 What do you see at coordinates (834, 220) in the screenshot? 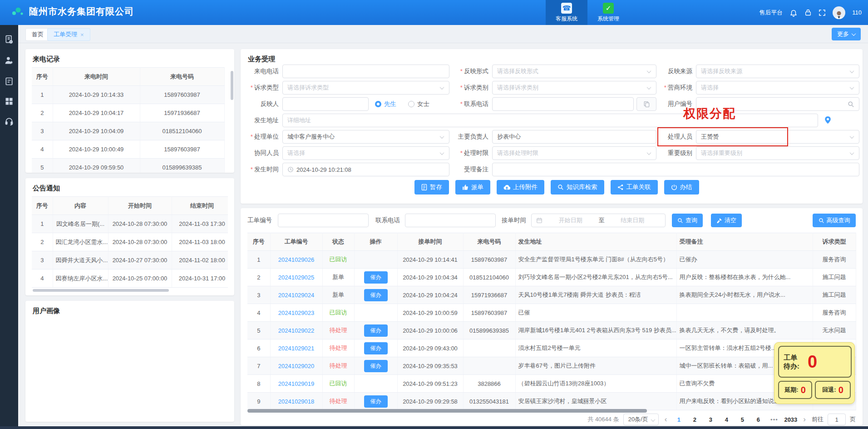
I see `advanced-query-button: 高级查询` at bounding box center [834, 220].